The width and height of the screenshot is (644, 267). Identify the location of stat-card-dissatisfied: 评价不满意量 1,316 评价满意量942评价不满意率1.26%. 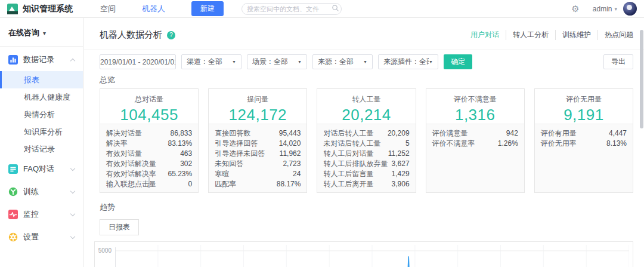
(475, 141).